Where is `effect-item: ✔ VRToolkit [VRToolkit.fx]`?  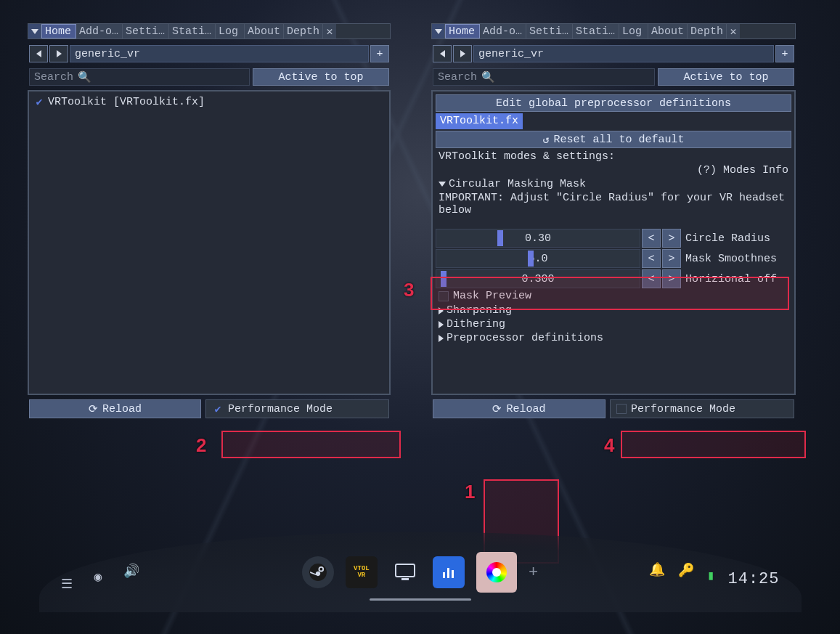 effect-item: ✔ VRToolkit [VRToolkit.fx] is located at coordinates (209, 102).